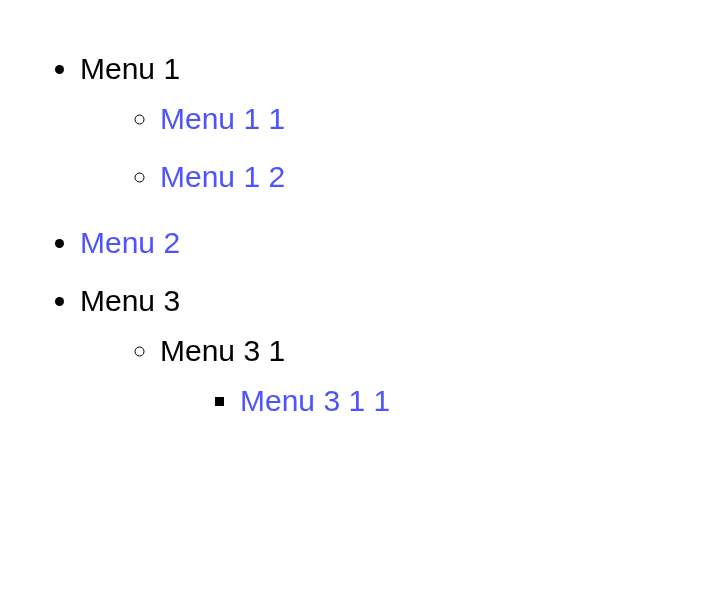 Image resolution: width=720 pixels, height=589 pixels. Describe the element at coordinates (222, 118) in the screenshot. I see `menu-link-1-1: Menu 1 1` at that location.